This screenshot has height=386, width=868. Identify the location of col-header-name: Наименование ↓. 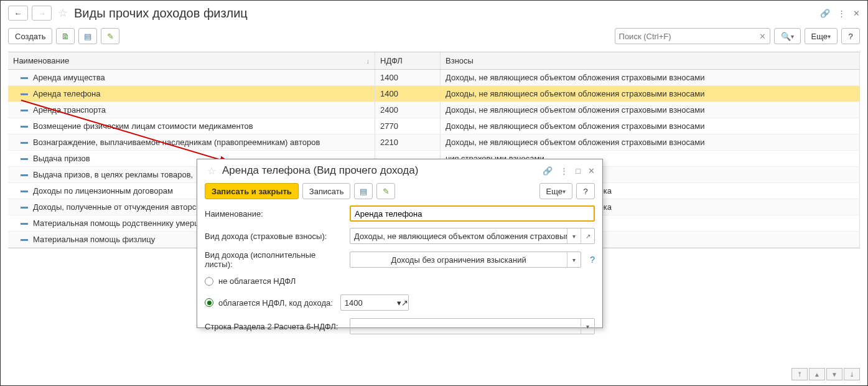
(192, 61).